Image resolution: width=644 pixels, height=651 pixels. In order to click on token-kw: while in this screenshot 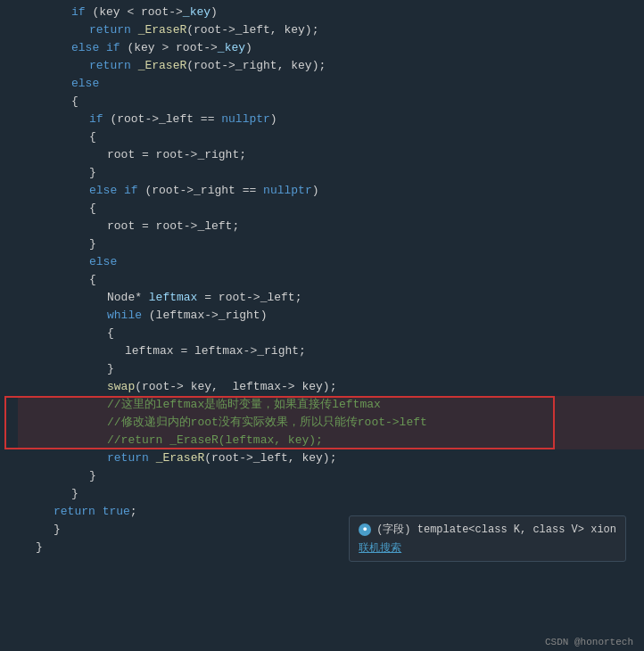, I will do `click(125, 316)`.